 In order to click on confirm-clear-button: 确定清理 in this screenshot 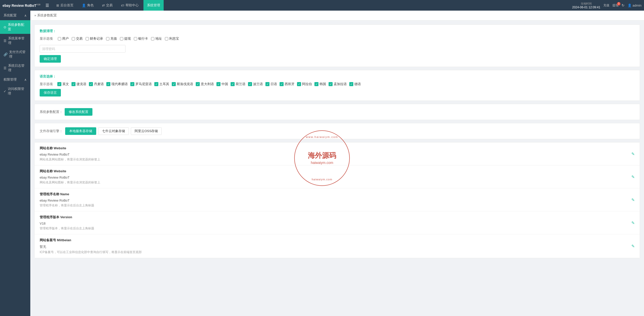, I will do `click(50, 59)`.